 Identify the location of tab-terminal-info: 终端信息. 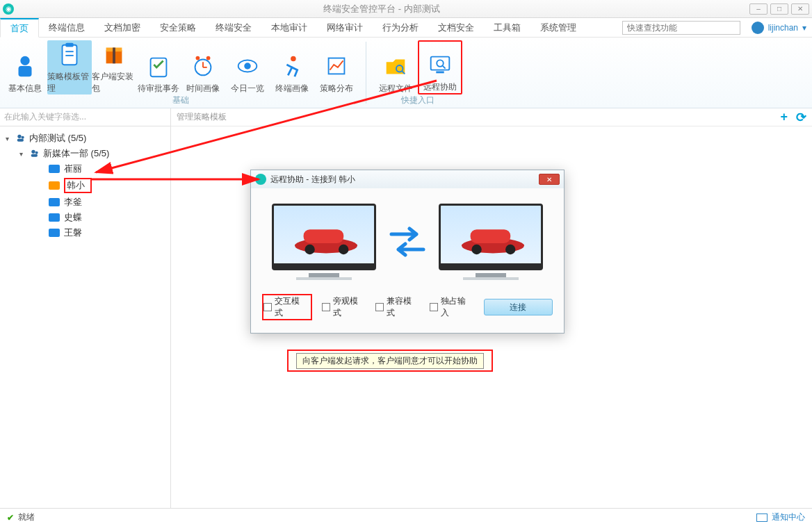
(67, 28).